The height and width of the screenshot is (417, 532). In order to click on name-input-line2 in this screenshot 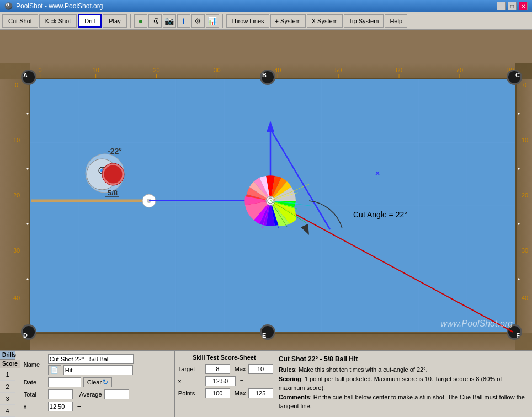, I will do `click(98, 370)`.